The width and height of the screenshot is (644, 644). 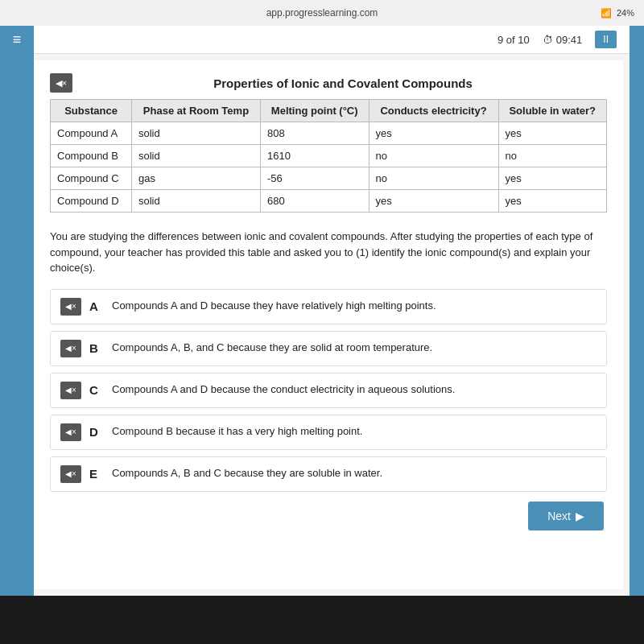 I want to click on col-header-melting: Melting point (°C), so click(x=314, y=111).